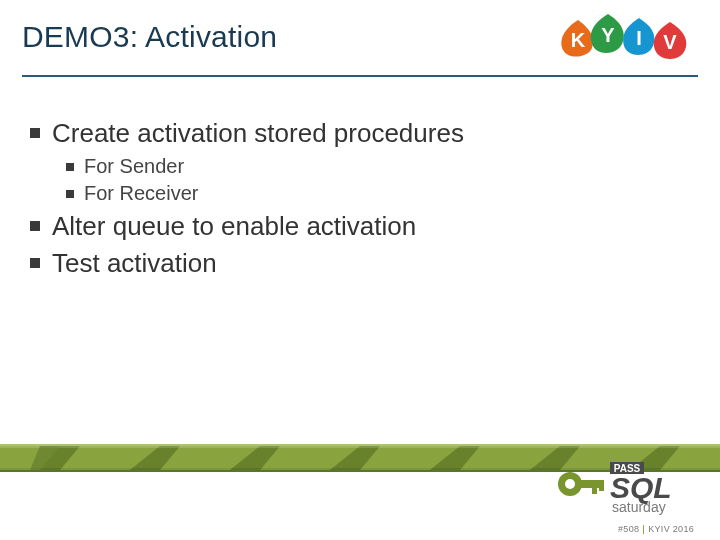  What do you see at coordinates (234, 226) in the screenshot?
I see `bullet-text: Alter queue to enable activation` at bounding box center [234, 226].